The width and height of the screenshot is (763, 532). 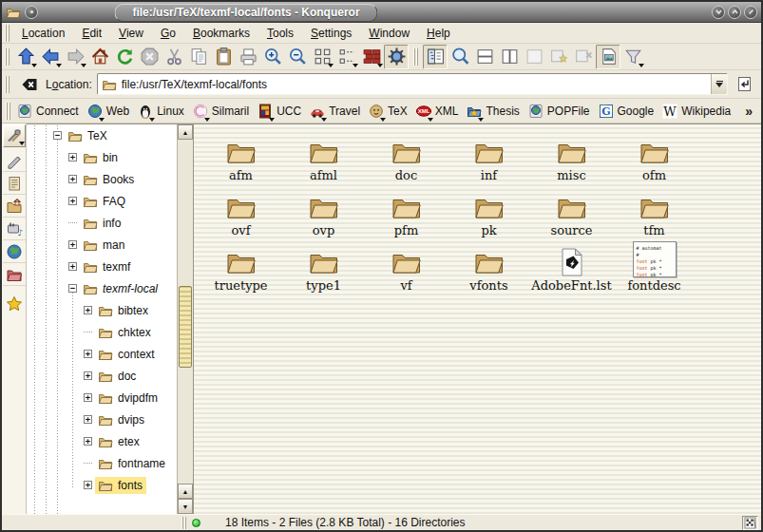 What do you see at coordinates (751, 522) in the screenshot?
I see `link-view-checkbox` at bounding box center [751, 522].